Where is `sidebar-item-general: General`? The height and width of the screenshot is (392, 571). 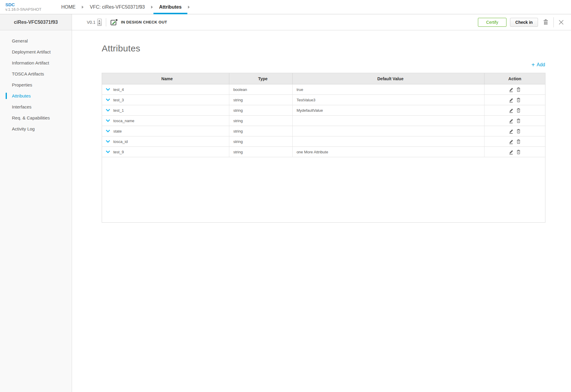
sidebar-item-general: General is located at coordinates (36, 41).